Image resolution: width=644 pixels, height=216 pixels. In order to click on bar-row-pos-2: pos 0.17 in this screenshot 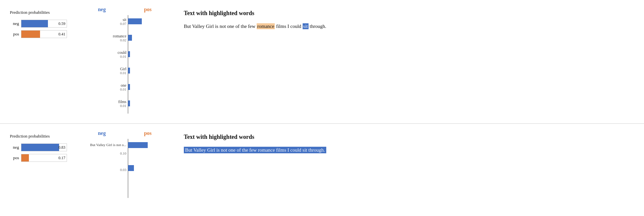, I will do `click(39, 158)`.